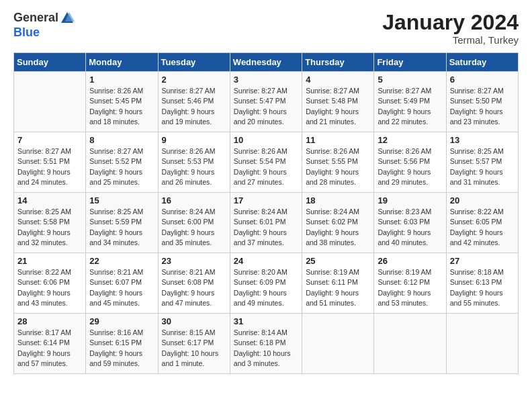 This screenshot has height=411, width=532. I want to click on calendar-cell: 23Sunrise: 8:21 AM Sunset: 6:08 PM Dayli…, so click(193, 283).